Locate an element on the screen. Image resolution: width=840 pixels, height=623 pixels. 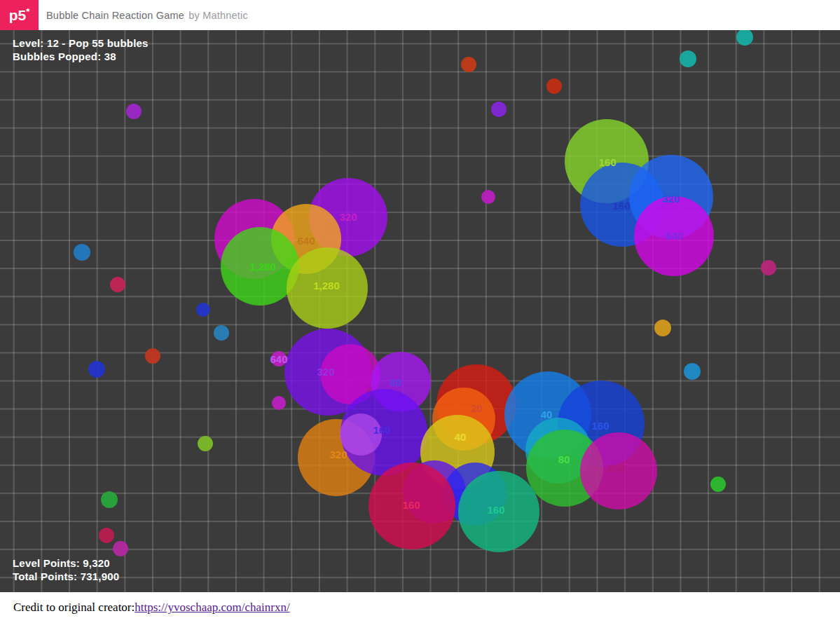
bubble-points-label: 20 is located at coordinates (476, 408).